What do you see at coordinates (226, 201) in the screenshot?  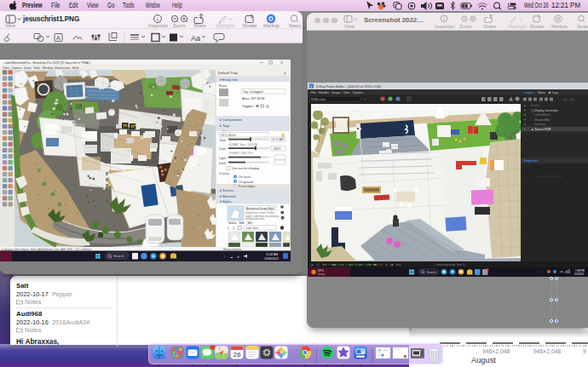 I see `svg-text: ▾ Styles` at bounding box center [226, 201].